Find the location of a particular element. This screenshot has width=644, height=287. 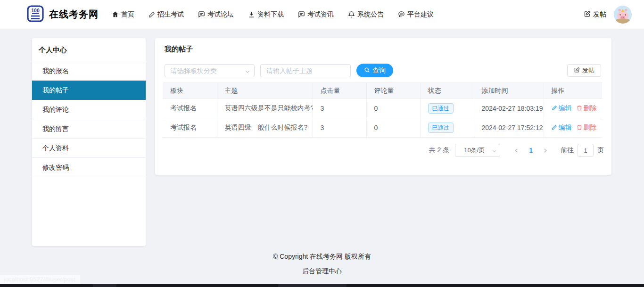

search-button: 查询 is located at coordinates (375, 71).